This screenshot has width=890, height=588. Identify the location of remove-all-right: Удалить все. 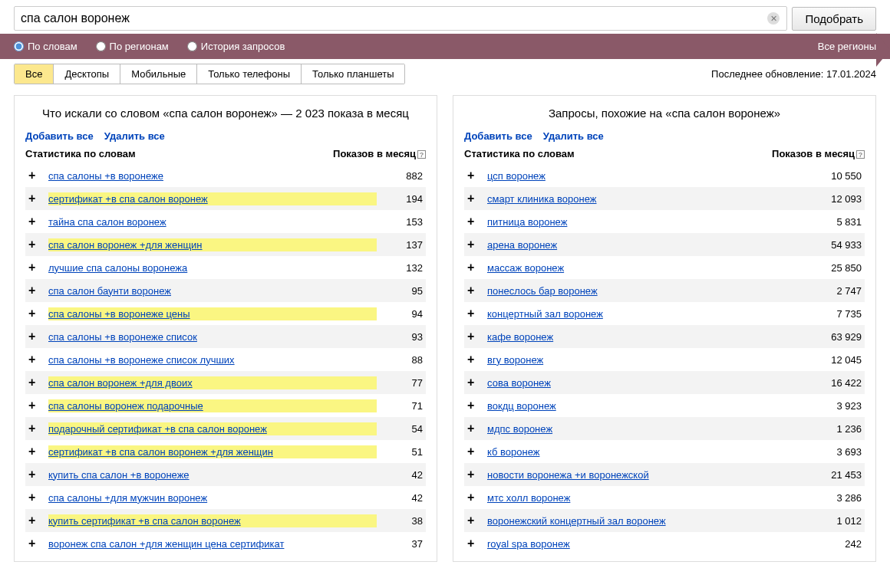
(574, 136).